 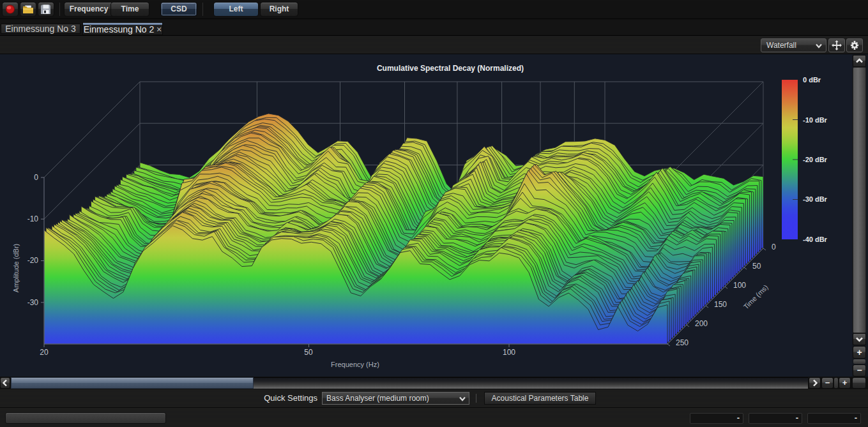 I want to click on svg-text: Frequency (Hz), so click(x=355, y=364).